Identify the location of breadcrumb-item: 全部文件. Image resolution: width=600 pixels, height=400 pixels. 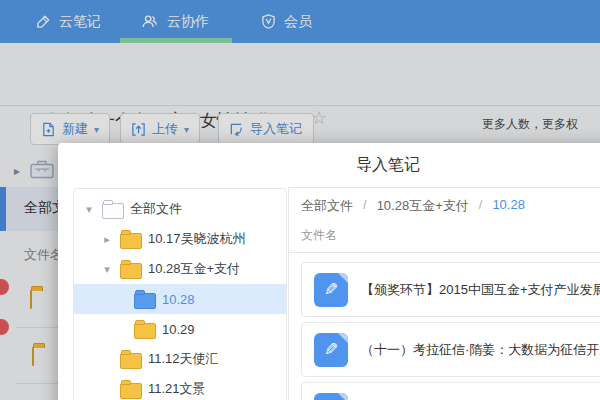
(327, 206).